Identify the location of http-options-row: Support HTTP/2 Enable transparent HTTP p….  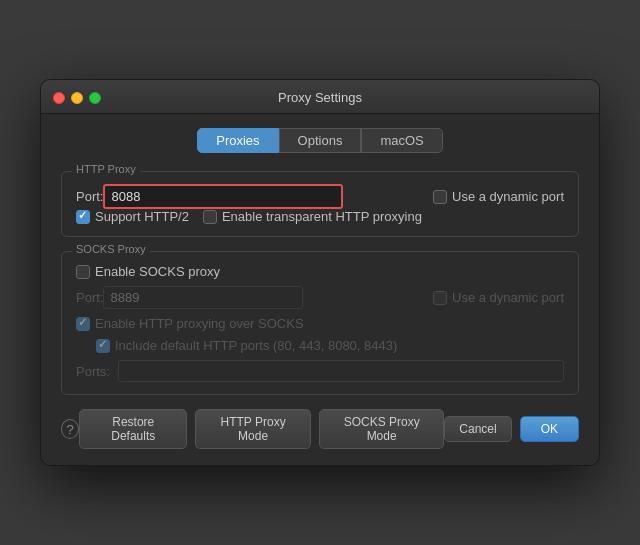
(320, 216).